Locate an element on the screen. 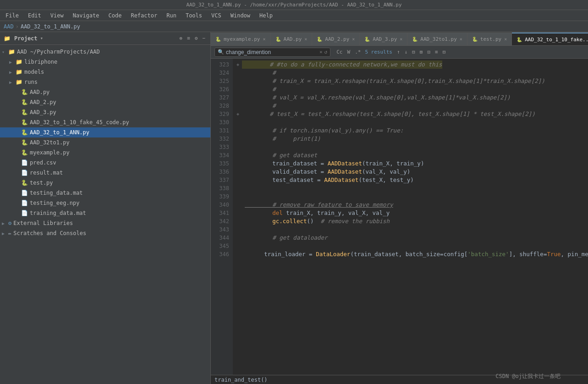 This screenshot has height=384, width=588. tab-icon-myexample: 🐍 is located at coordinates (218, 39).